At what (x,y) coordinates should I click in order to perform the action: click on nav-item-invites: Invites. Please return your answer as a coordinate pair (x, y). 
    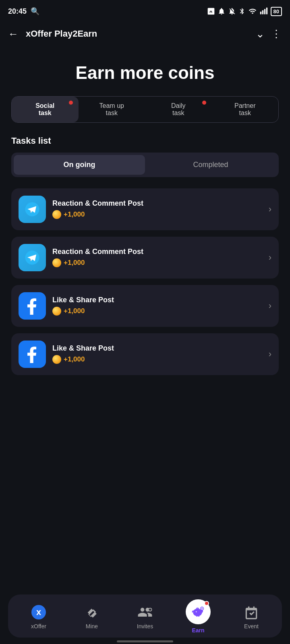
    Looking at the image, I should click on (145, 617).